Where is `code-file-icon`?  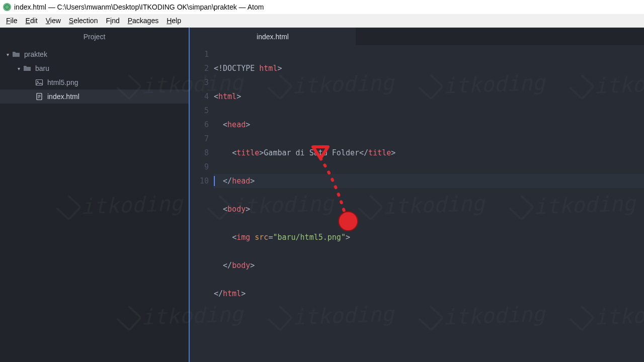 code-file-icon is located at coordinates (39, 97).